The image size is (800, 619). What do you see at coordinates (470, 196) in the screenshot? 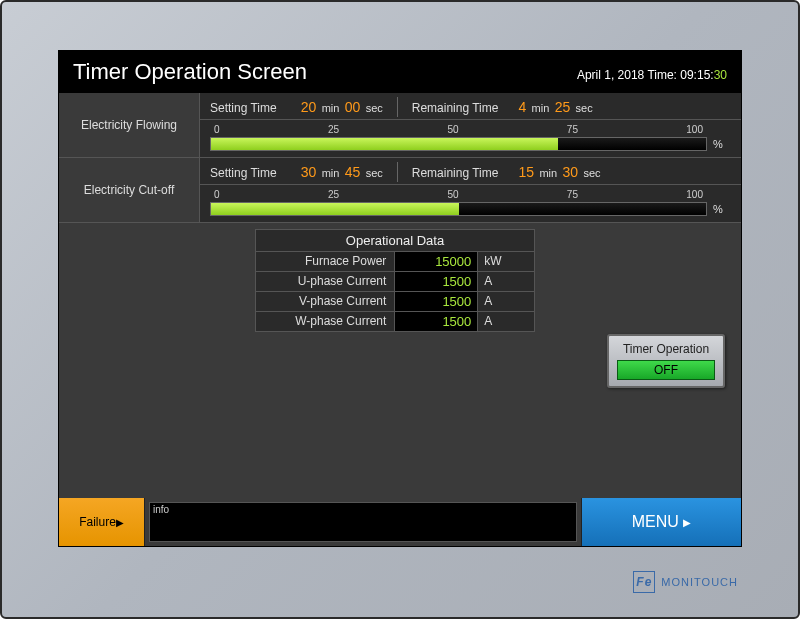
I see `cutoff-ticks: 0 25 50 75 100` at bounding box center [470, 196].